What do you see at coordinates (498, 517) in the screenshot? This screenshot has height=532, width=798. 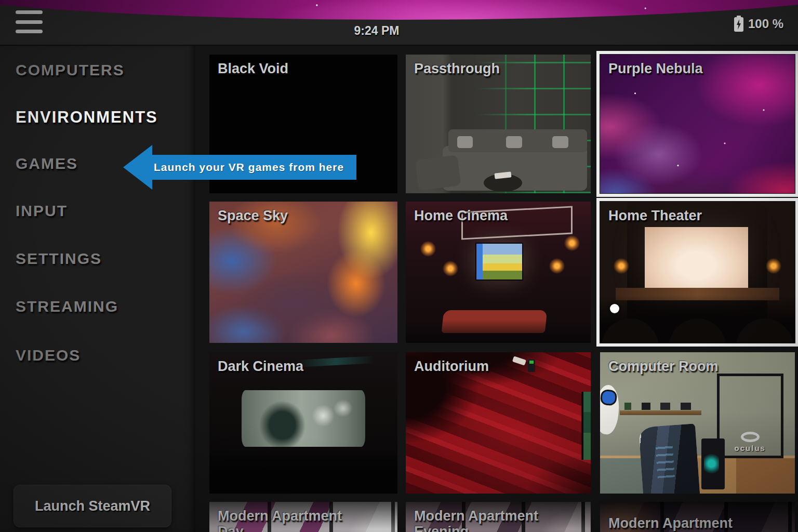 I see `env-tile-modern-apartment-evening: Modern Apartment Evening` at bounding box center [498, 517].